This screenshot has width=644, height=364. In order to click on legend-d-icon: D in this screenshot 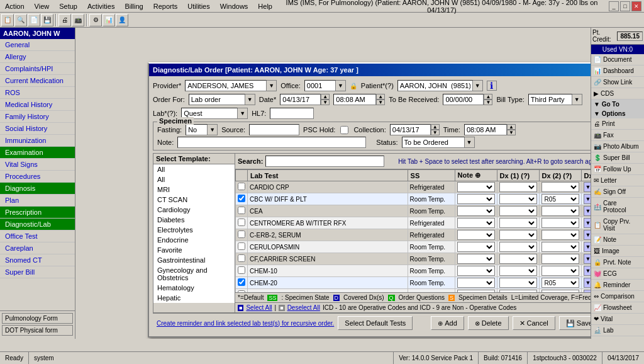, I will do `click(337, 298)`.